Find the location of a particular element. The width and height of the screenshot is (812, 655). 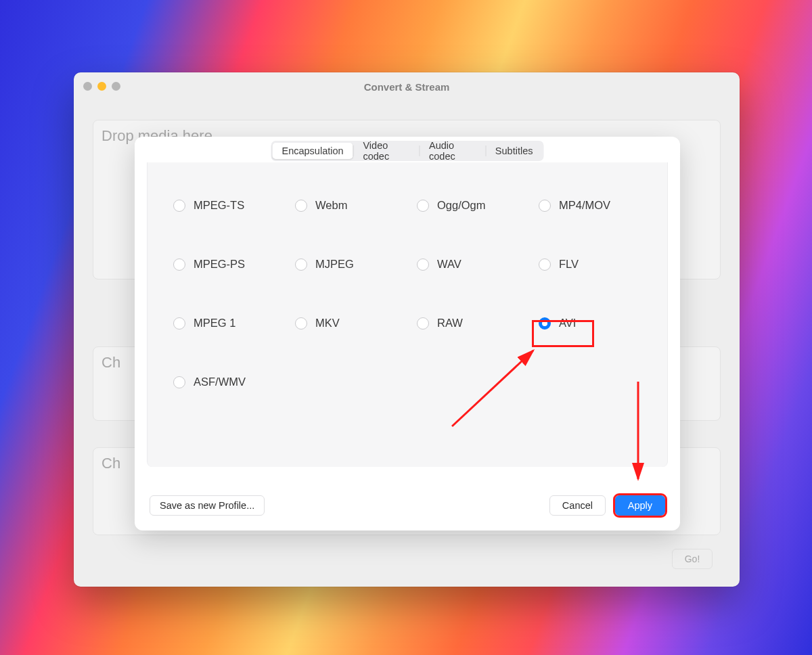

radio-mp4-mov: MP4/MOV is located at coordinates (600, 206).